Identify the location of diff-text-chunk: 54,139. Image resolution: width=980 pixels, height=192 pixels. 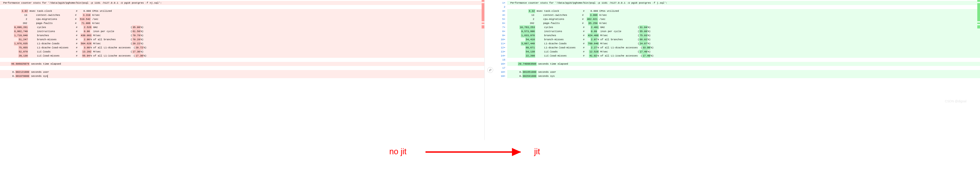
(530, 52).